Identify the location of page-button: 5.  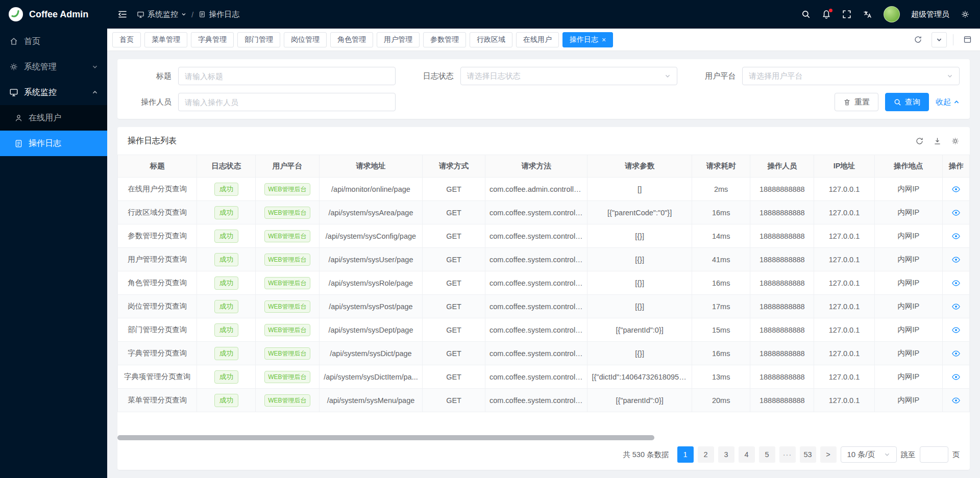
(767, 455).